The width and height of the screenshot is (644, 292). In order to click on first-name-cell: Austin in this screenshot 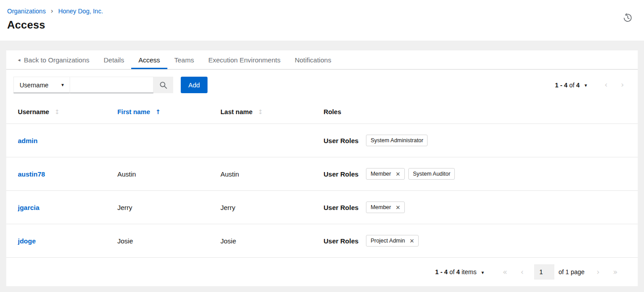, I will do `click(169, 174)`.